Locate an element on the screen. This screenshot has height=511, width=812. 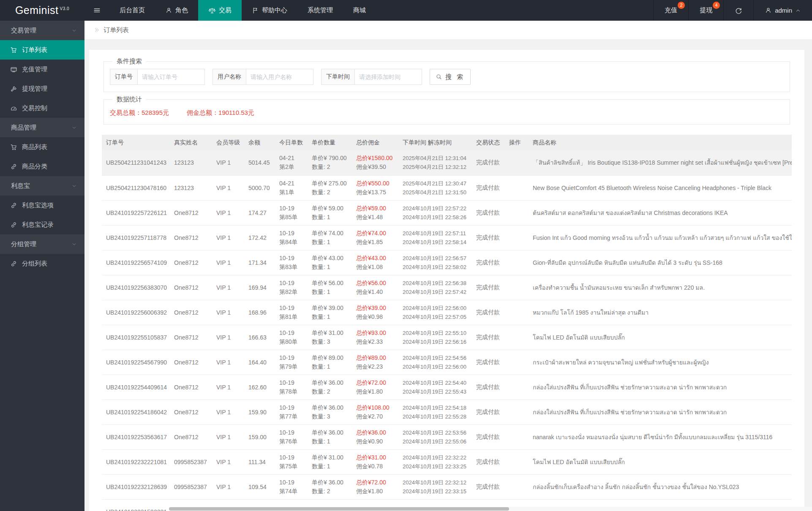
top-navbar: Geminist V3.0 后台首页 角色 交易 帮助中心 系统管理 商城 充值… is located at coordinates (406, 10).